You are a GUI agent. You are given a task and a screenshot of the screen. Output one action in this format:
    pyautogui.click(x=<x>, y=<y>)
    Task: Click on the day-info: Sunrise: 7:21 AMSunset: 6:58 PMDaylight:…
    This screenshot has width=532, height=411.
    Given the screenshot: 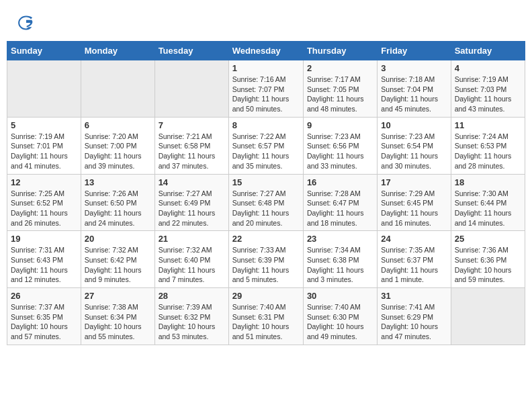 What is the action you would take?
    pyautogui.click(x=192, y=152)
    